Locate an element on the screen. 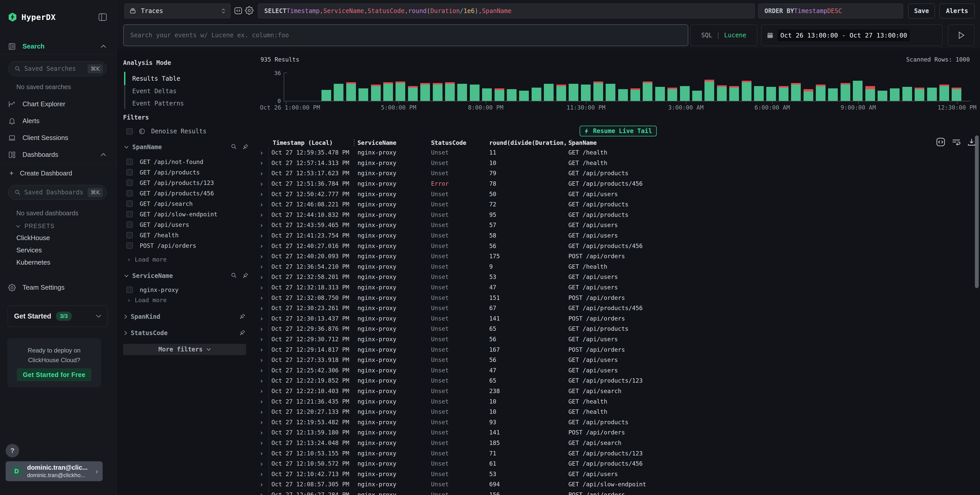 The image size is (980, 495). table-row: ›Oct 27 12:44:10.832 PMnginx-proxyUnset9… is located at coordinates (614, 215).